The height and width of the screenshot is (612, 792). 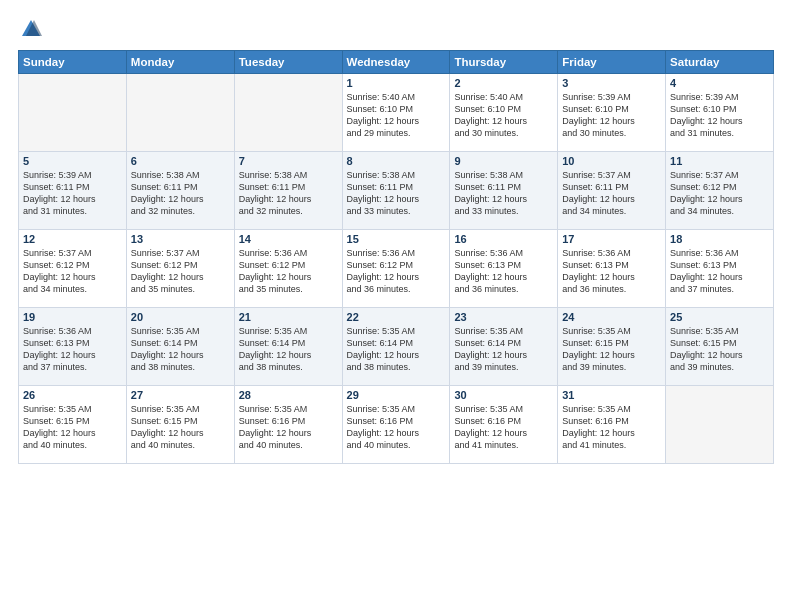 What do you see at coordinates (396, 191) in the screenshot?
I see `calendar-week-row: 5Sunrise: 5:39 AM Sunset: 6:11 PM Daylig…` at bounding box center [396, 191].